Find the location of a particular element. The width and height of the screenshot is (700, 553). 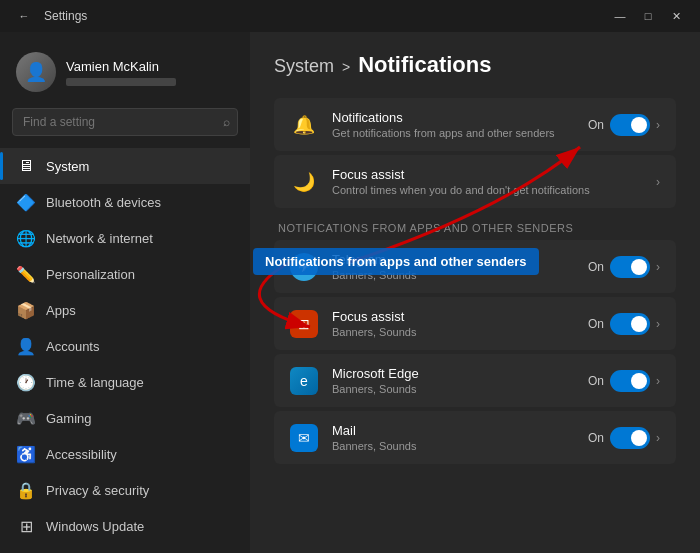

chevron-telegram: › is located at coordinates (658, 267).